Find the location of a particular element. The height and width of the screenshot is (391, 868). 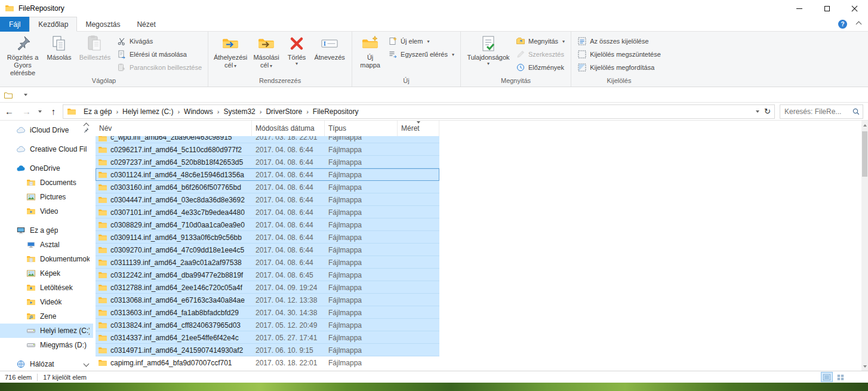

copy-button: Másolás is located at coordinates (59, 54).